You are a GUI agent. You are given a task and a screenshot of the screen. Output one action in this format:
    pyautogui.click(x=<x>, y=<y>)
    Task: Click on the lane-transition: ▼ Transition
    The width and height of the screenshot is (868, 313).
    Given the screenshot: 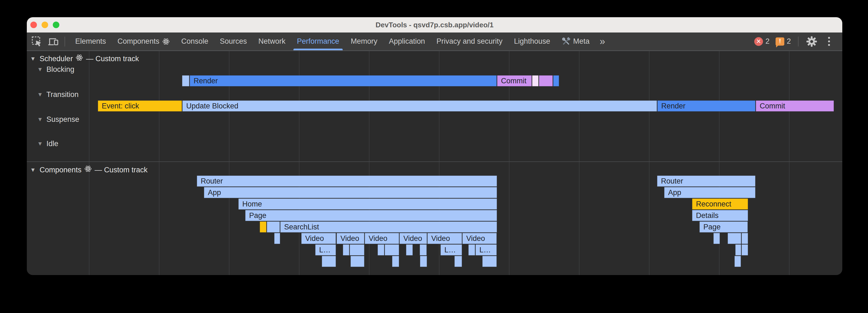 What is the action you would take?
    pyautogui.click(x=58, y=95)
    